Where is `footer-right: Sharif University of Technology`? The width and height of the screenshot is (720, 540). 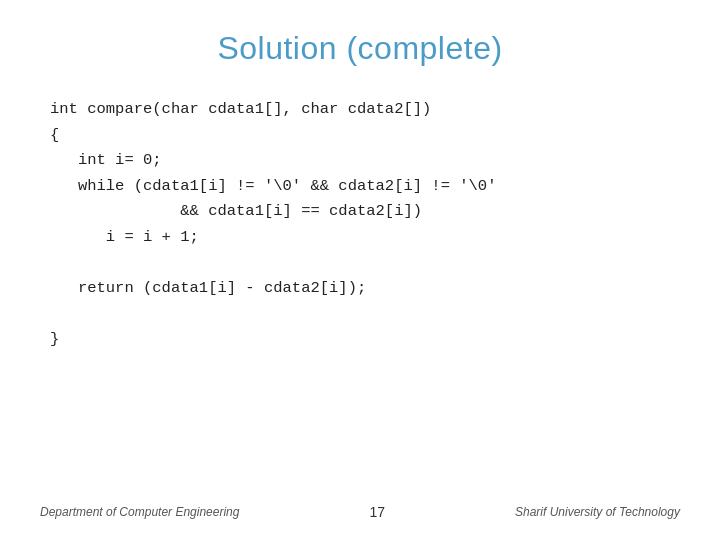
footer-right: Sharif University of Technology is located at coordinates (598, 512).